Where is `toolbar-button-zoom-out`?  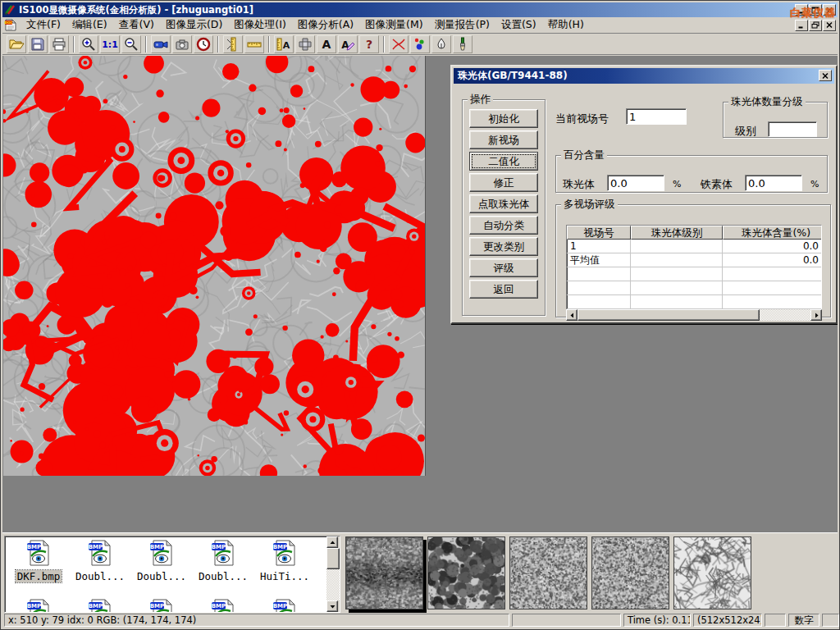 toolbar-button-zoom-out is located at coordinates (131, 44).